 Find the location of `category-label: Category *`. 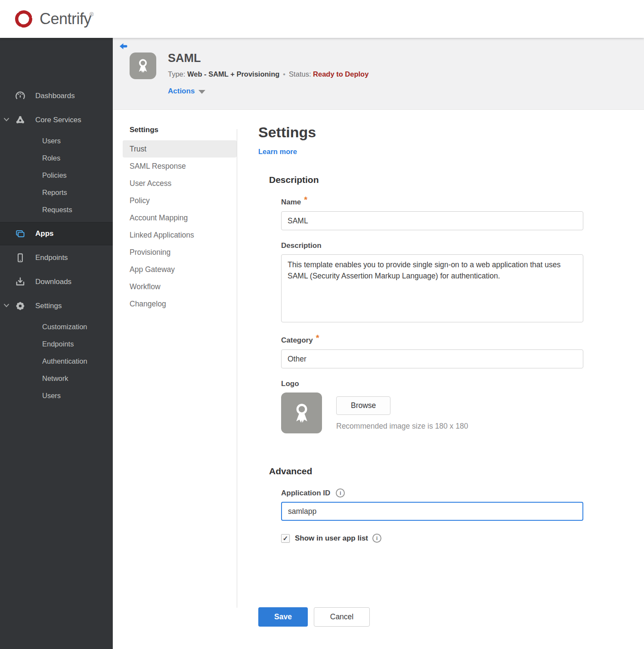

category-label: Category * is located at coordinates (433, 340).